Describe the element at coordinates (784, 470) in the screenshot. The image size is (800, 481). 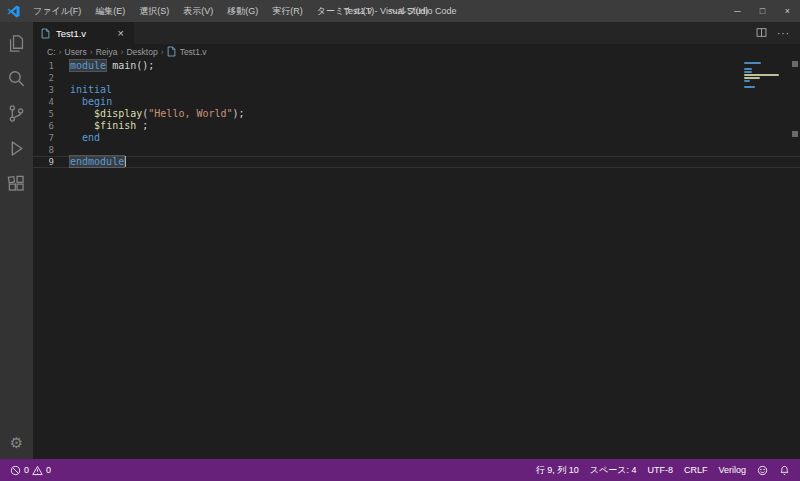
I see `bell-icon` at that location.